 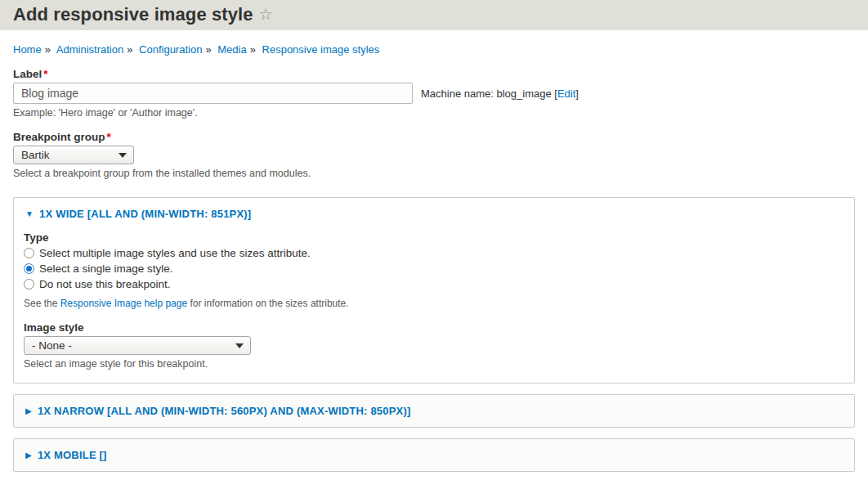 What do you see at coordinates (268, 303) in the screenshot?
I see `help-text-after: for information on the sizes attribute.` at bounding box center [268, 303].